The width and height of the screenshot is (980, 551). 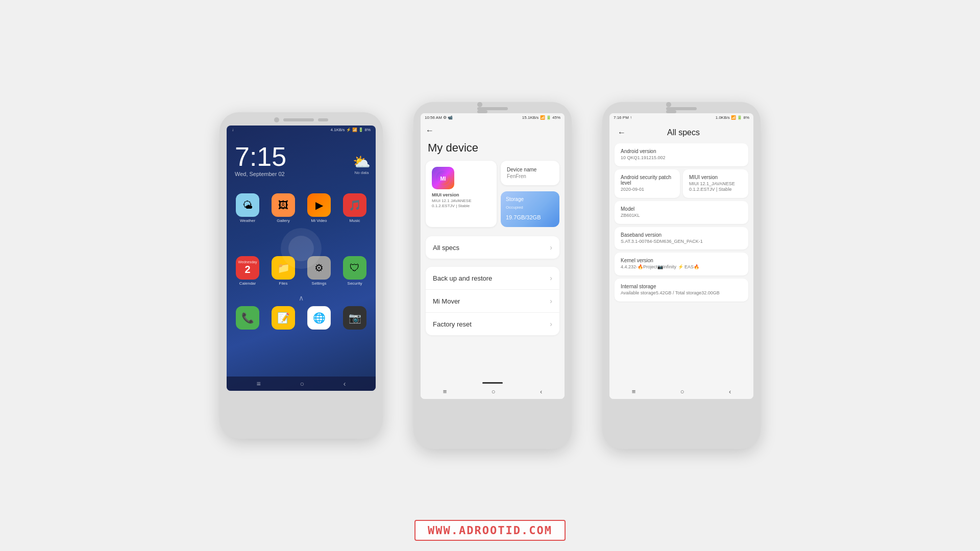 What do you see at coordinates (494, 392) in the screenshot?
I see `device-home-icon: ○` at bounding box center [494, 392].